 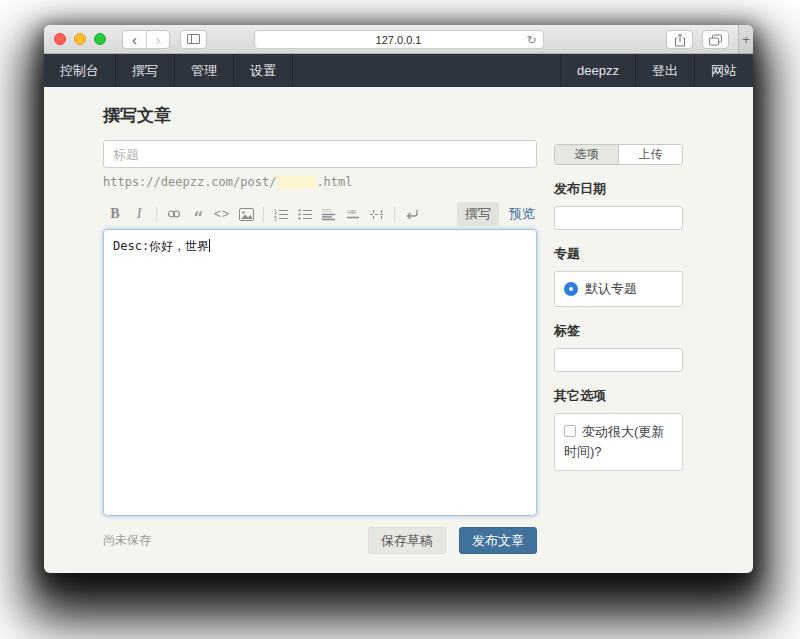 I want to click on unordered-list-button, so click(x=305, y=214).